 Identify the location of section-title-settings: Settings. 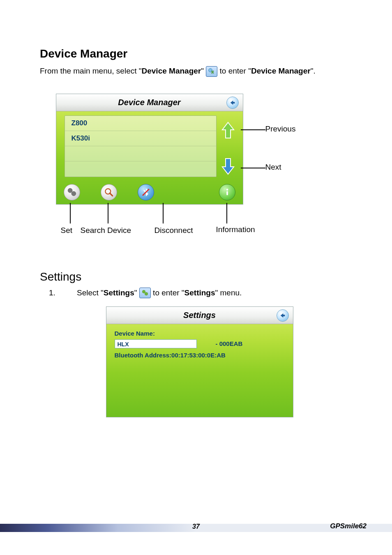
(200, 277).